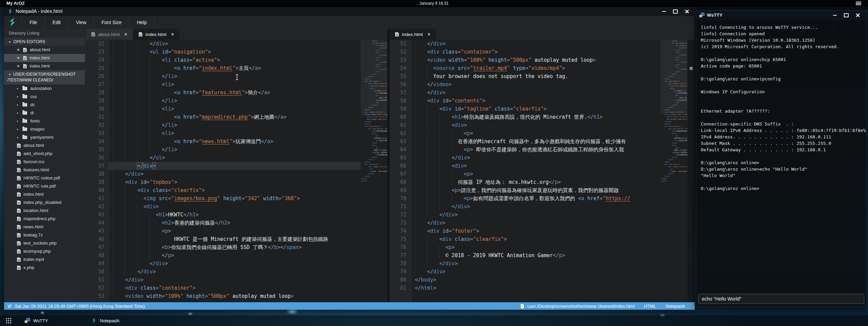 This screenshot has height=326, width=868. I want to click on line-number: 72, so click(400, 215).